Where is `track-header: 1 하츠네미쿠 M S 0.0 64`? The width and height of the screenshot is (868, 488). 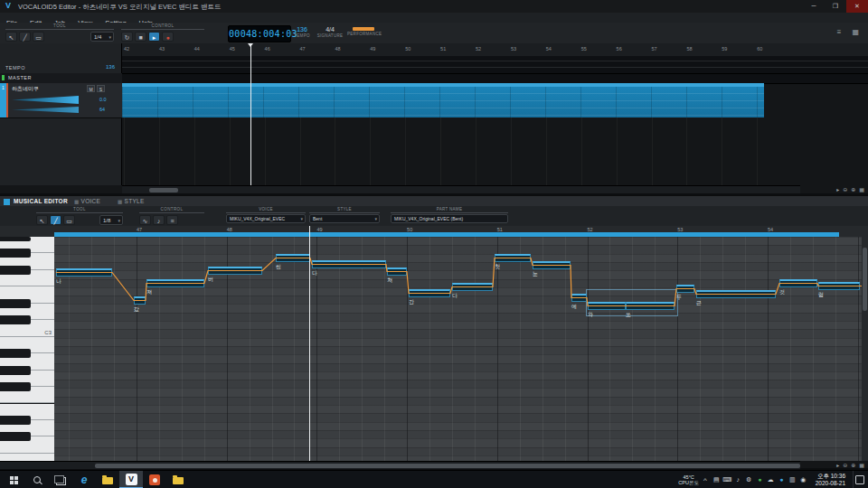 track-header: 1 하츠네미쿠 M S 0.0 64 is located at coordinates (61, 101).